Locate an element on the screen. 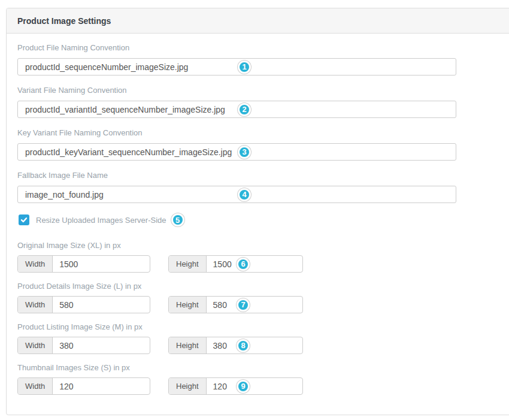 This screenshot has width=509, height=420. annotation-badge-3: 3 is located at coordinates (244, 152).